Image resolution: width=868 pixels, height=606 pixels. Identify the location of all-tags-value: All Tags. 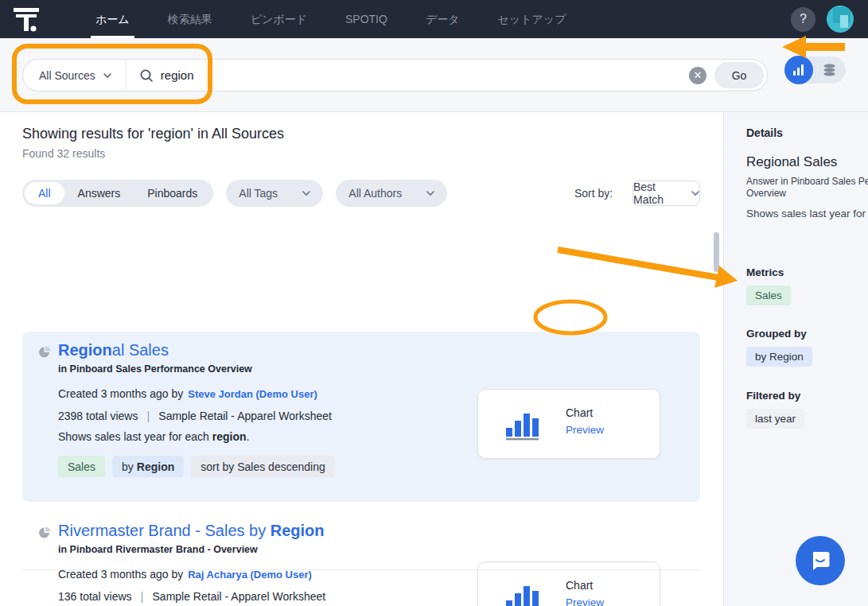
(258, 193).